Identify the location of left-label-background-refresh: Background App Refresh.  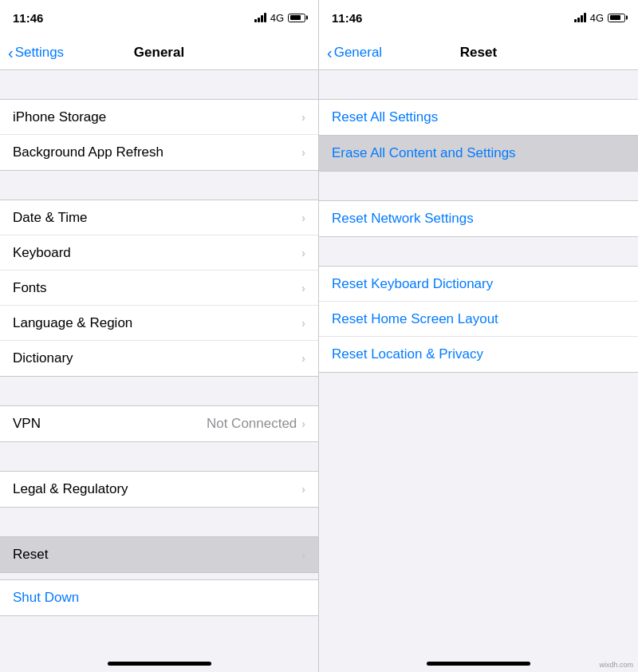
(157, 152).